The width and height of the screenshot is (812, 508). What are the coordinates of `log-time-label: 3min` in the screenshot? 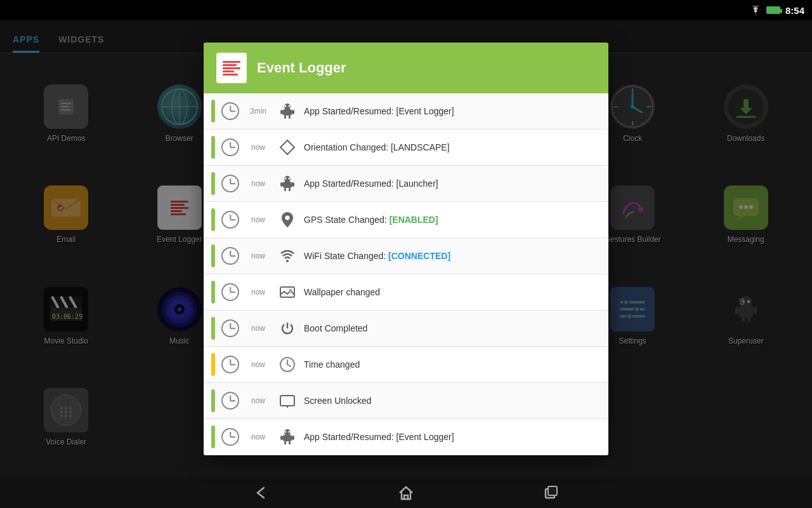 It's located at (258, 111).